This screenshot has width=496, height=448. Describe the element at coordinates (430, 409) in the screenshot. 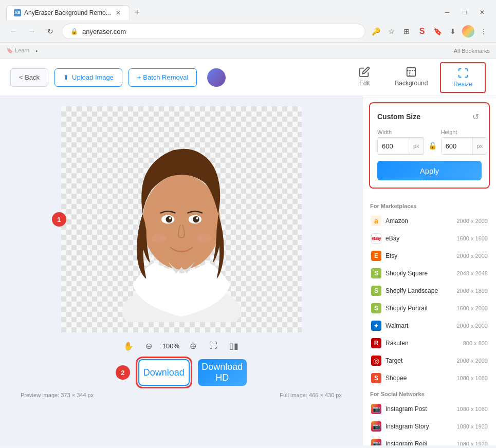

I see `instagram-post-preset: 📷 Instagram Post 1080 x 1080` at that location.